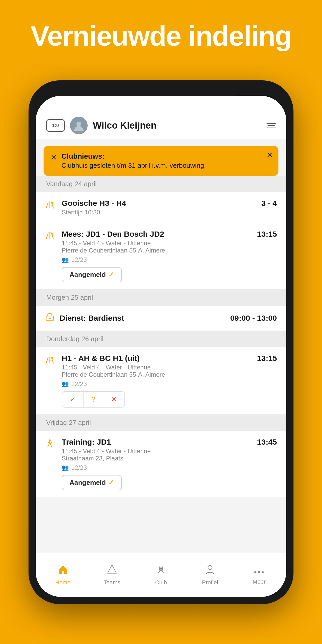  I want to click on nav-item-club: Club, so click(161, 575).